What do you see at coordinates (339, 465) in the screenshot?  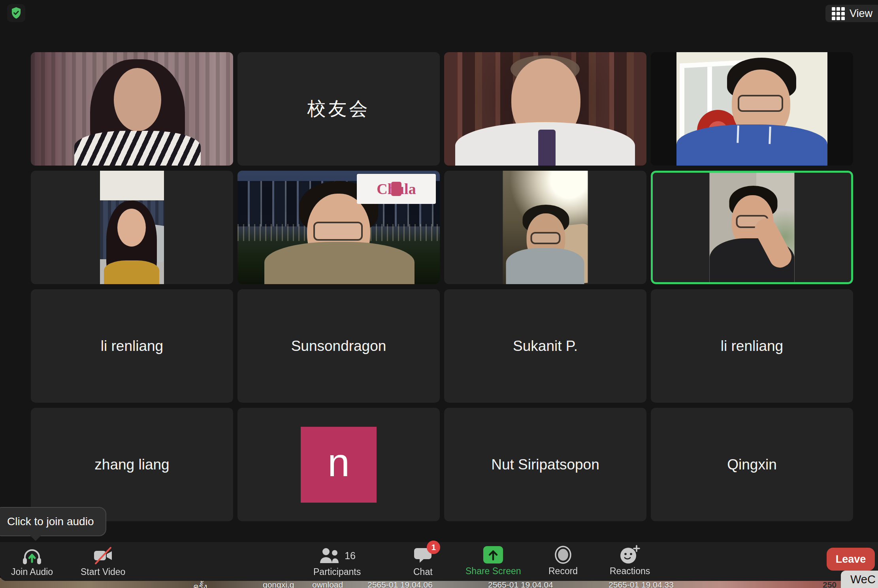 I see `participant-avatar: n` at bounding box center [339, 465].